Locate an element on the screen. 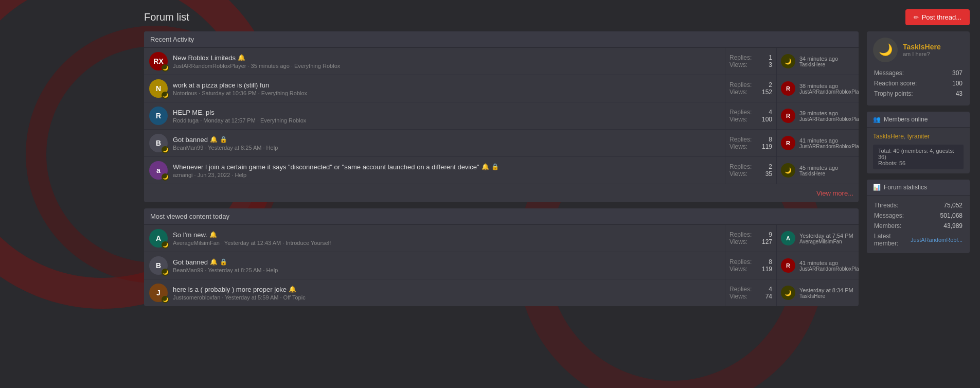 This screenshot has width=980, height=388. thread-meta: Notorious · Saturday at 10:36 PM · Every… is located at coordinates (447, 93).